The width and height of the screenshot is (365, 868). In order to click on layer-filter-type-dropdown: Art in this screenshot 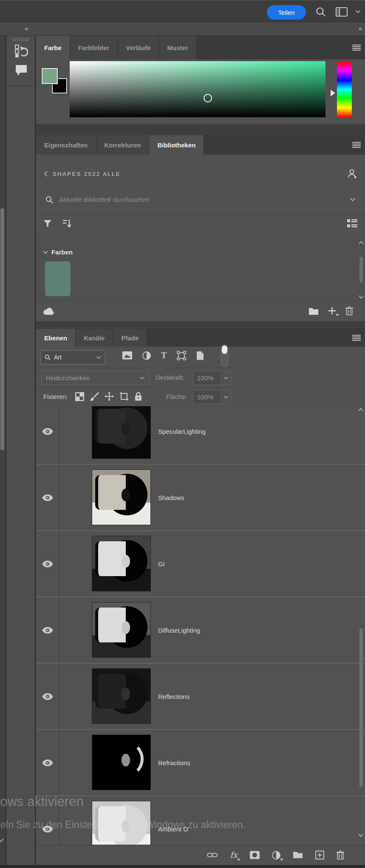, I will do `click(73, 357)`.